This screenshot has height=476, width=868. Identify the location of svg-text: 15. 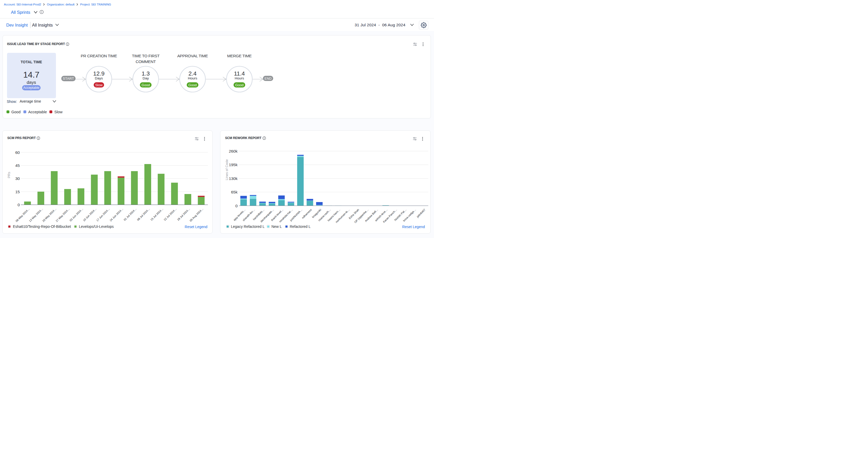
(18, 191).